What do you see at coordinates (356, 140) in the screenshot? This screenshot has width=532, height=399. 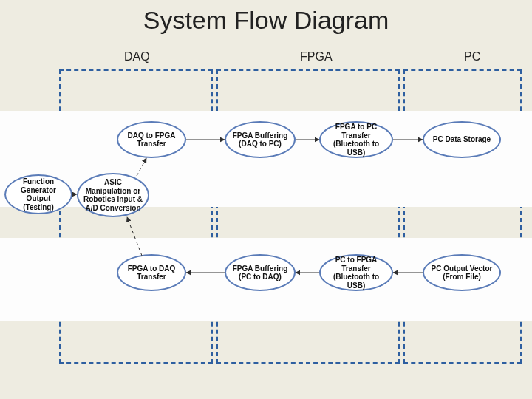 I see `node-fpga-to-pc: FPGA to PC Transfer (Bluetooth to USB)` at bounding box center [356, 140].